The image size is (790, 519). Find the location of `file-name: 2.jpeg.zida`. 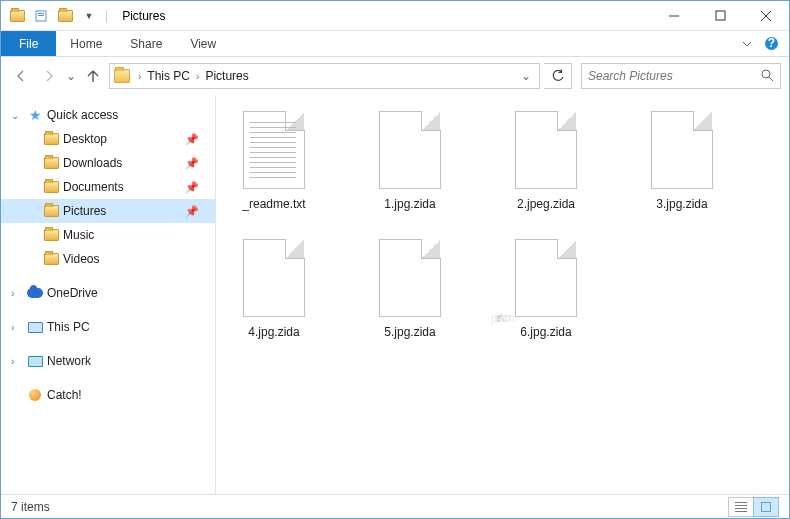

file-name: 2.jpeg.zida is located at coordinates (546, 204).